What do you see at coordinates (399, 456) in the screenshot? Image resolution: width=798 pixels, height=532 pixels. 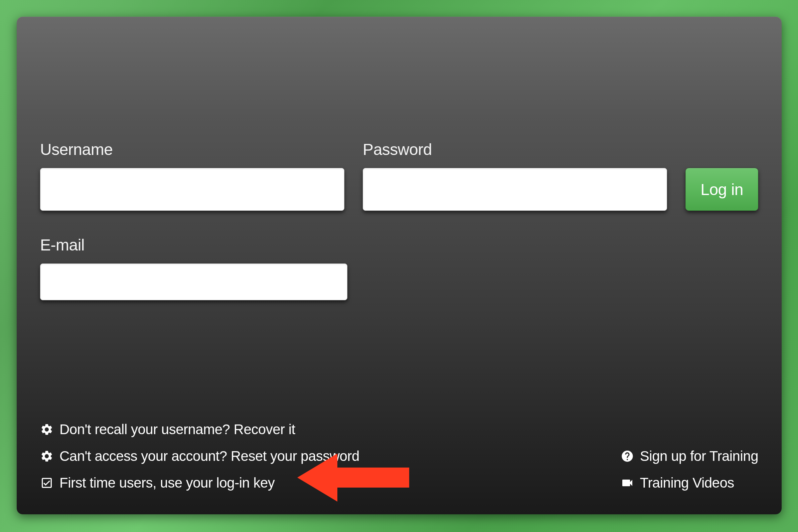 I see `bottom-links: Don't recall your username? Recover it C…` at bounding box center [399, 456].